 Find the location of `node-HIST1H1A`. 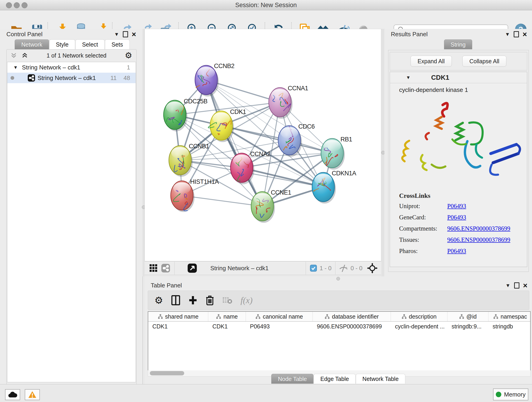

node-HIST1H1A is located at coordinates (183, 196).